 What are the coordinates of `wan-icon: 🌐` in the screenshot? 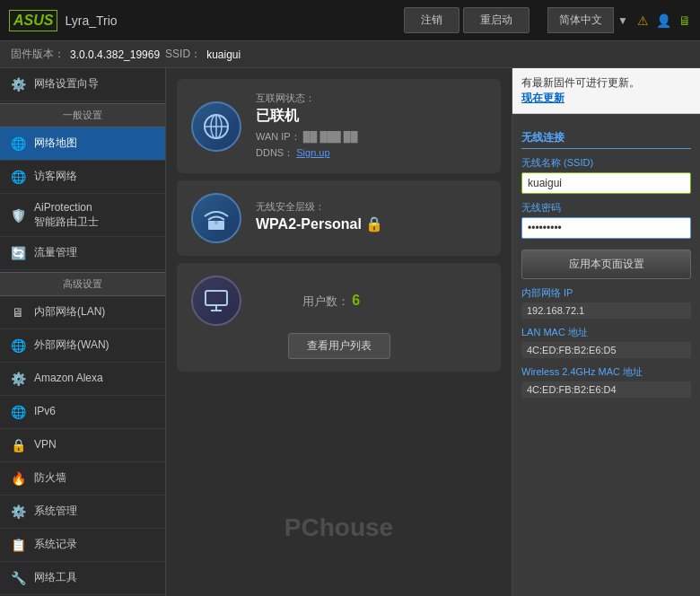 It's located at (18, 346).